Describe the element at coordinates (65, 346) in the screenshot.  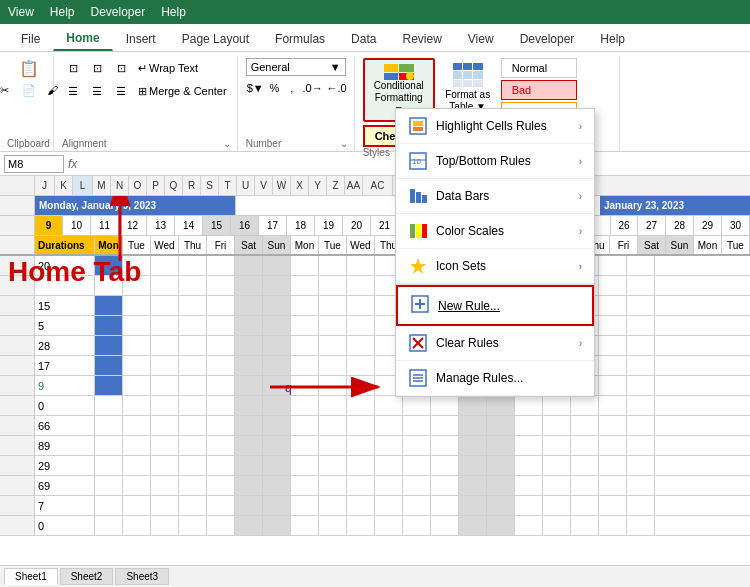
I see `duration-value: 28` at that location.